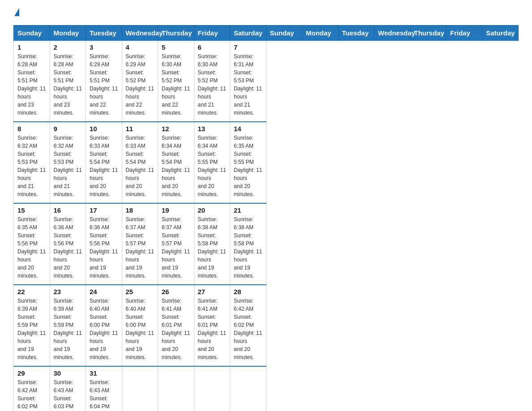 The height and width of the screenshot is (411, 532). Describe the element at coordinates (32, 81) in the screenshot. I see `calendar-day-cell: 1Sunrise: 6:28 AMSunset: 5:51 PMDaylight…` at that location.